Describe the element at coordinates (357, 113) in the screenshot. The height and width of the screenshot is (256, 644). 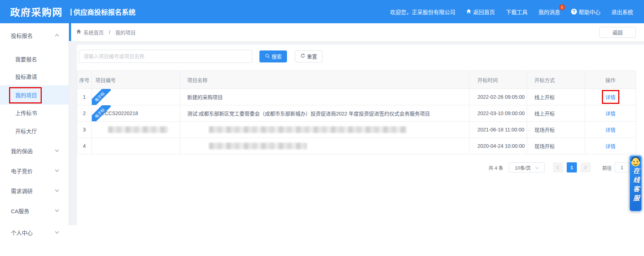
I see `table-row: 2 电子标 ZZZCCS20220218 测试:成都东部新区党工委管委会（成都市…` at that location.